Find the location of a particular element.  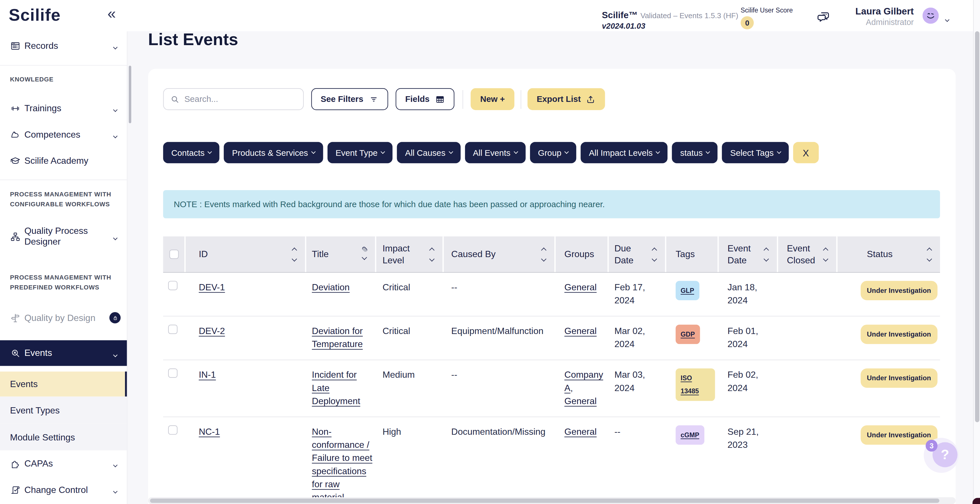

select-all-checkbox is located at coordinates (173, 254).